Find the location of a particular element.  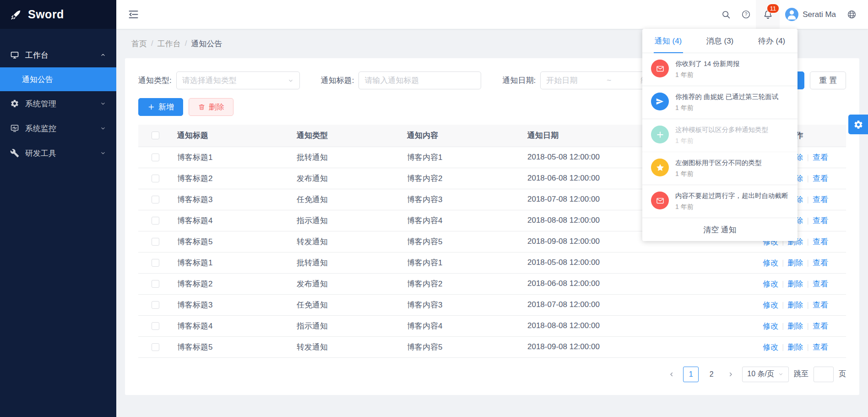

cell-notice-type: 发布通知 is located at coordinates (352, 178).